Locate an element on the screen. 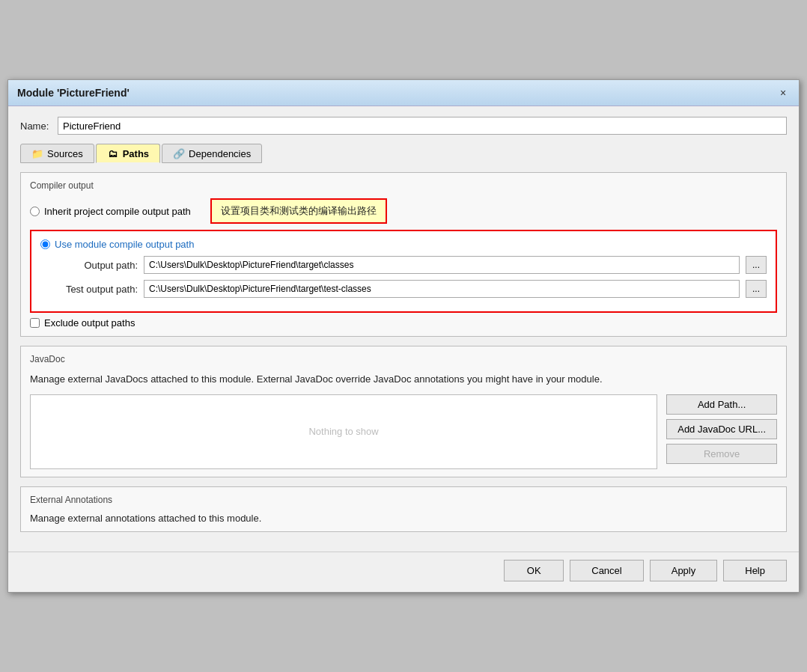 Image resolution: width=807 pixels, height=672 pixels. bottom-buttons: OK Cancel Apply Help is located at coordinates (404, 572).